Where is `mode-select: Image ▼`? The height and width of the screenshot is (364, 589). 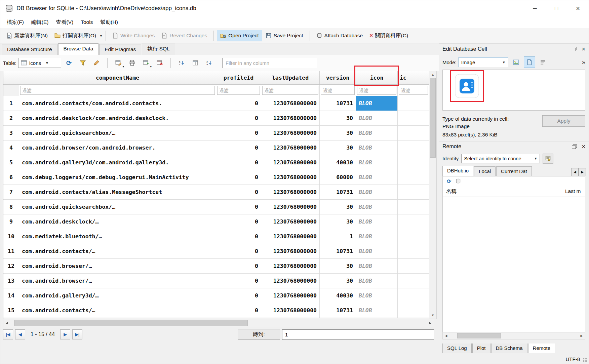
mode-select: Image ▼ is located at coordinates (483, 62).